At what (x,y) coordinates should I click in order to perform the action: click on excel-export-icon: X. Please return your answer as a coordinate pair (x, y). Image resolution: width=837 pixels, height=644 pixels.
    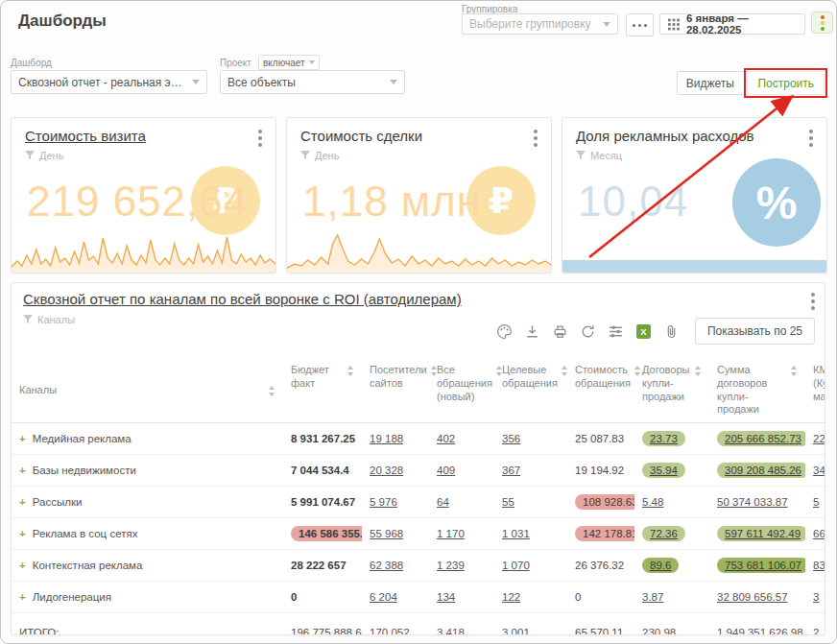
    Looking at the image, I should click on (643, 332).